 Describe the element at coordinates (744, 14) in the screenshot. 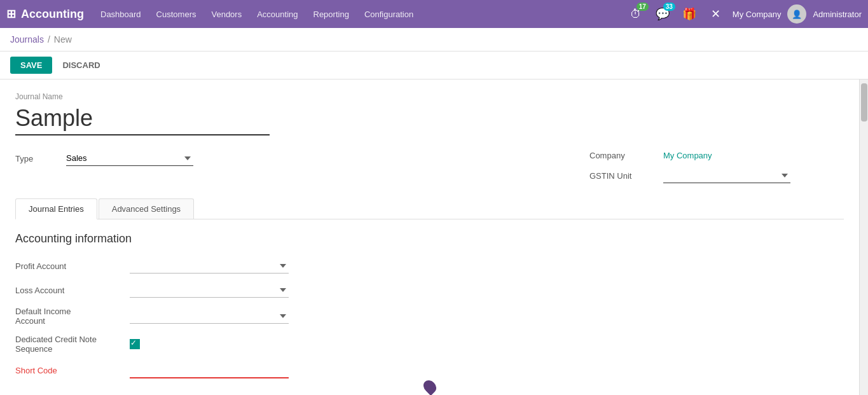

I see `topbar-right: ⏱ 17 💬 33 🎁 ✕ My Company 👤 Administrator` at that location.